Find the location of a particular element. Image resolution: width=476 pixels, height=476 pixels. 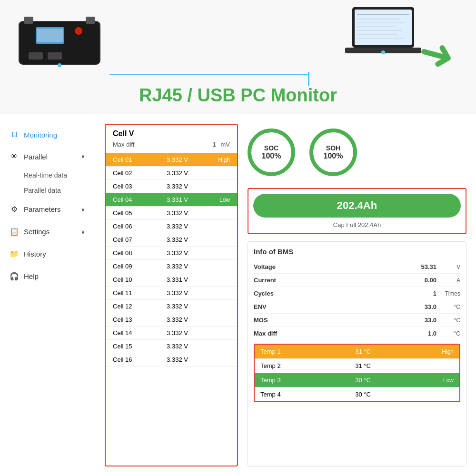

max-diff-value: 1 is located at coordinates (214, 145).